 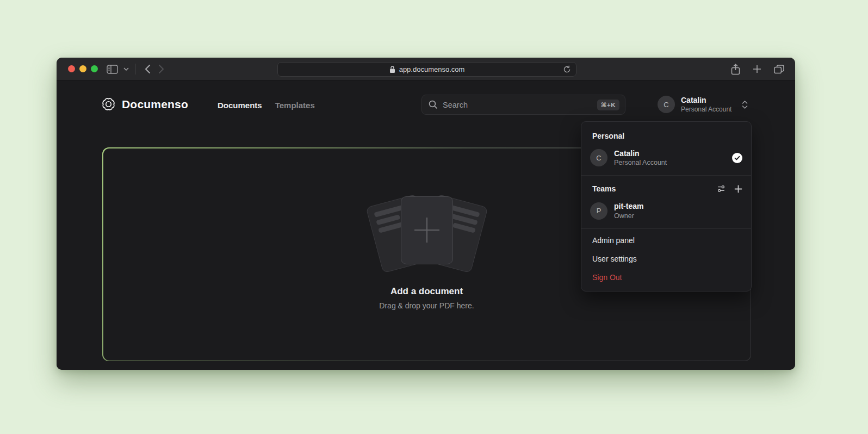 What do you see at coordinates (83, 69) in the screenshot?
I see `minimize-window-button` at bounding box center [83, 69].